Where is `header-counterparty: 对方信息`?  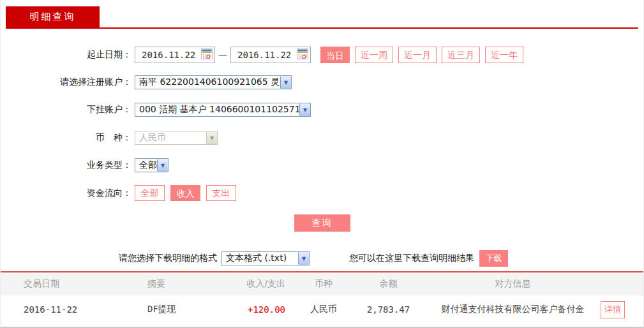 header-counterparty: 对方信息 is located at coordinates (513, 284).